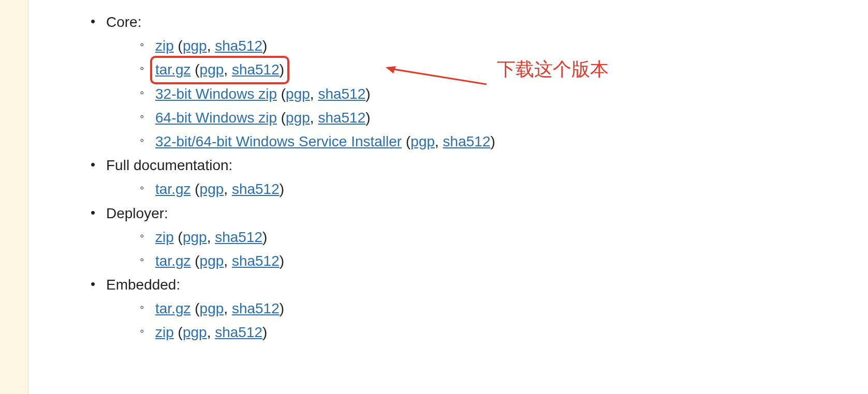 The image size is (868, 394). I want to click on highlight-box: tar.gz (pgp, sha512), so click(219, 70).